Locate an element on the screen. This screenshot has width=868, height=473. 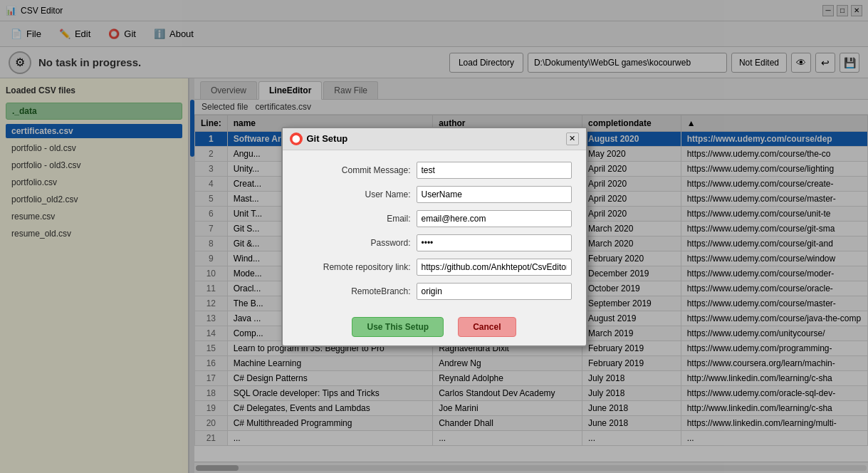
modal-close-button: ✕ is located at coordinates (572, 139).